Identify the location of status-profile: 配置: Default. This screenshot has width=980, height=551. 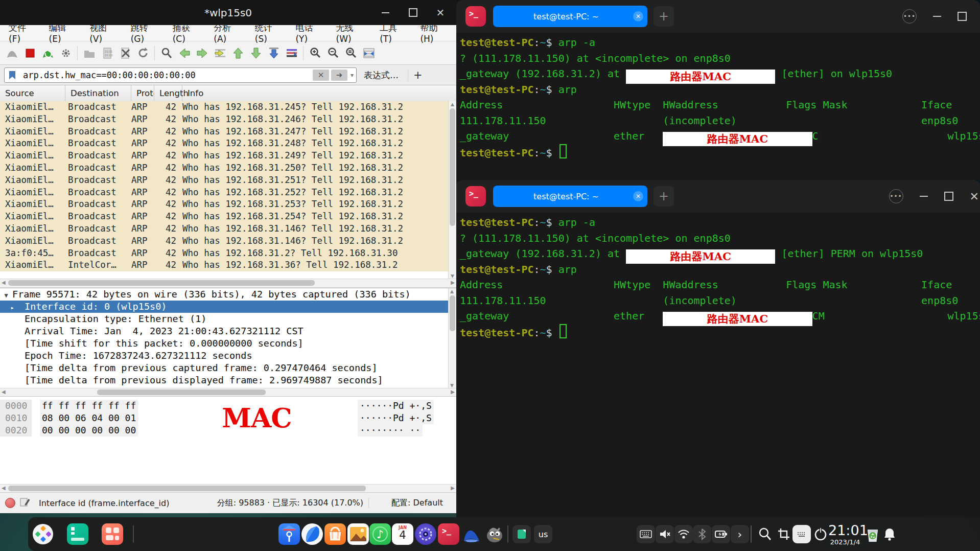
(417, 503).